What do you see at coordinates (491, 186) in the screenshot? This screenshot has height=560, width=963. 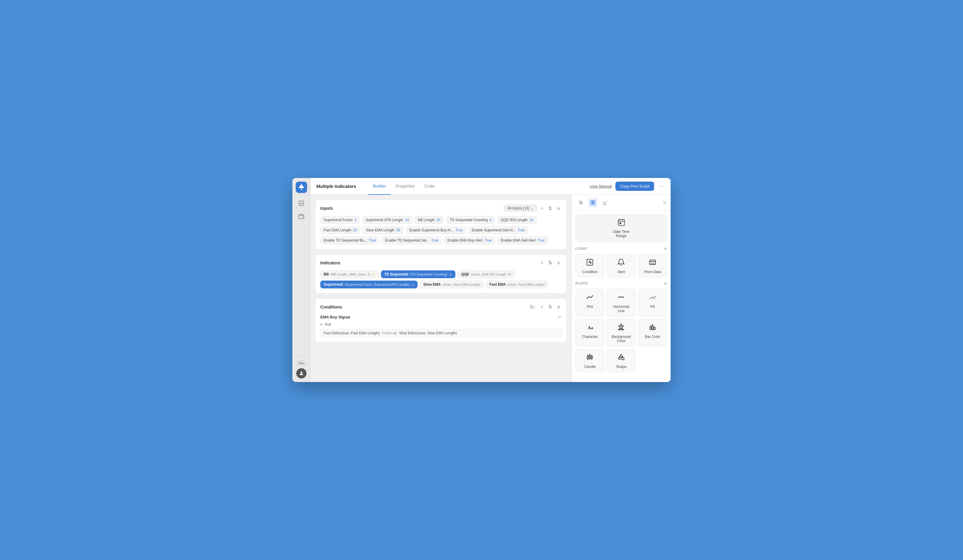 I see `header: Multiple Indicators Builder Properties C…` at bounding box center [491, 186].